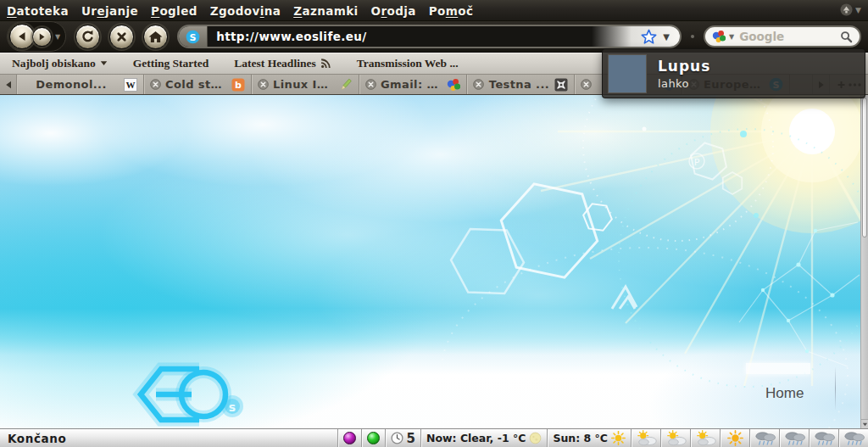 The width and height of the screenshot is (868, 447). Describe the element at coordinates (349, 438) in the screenshot. I see `purple-orb-icon` at that location.